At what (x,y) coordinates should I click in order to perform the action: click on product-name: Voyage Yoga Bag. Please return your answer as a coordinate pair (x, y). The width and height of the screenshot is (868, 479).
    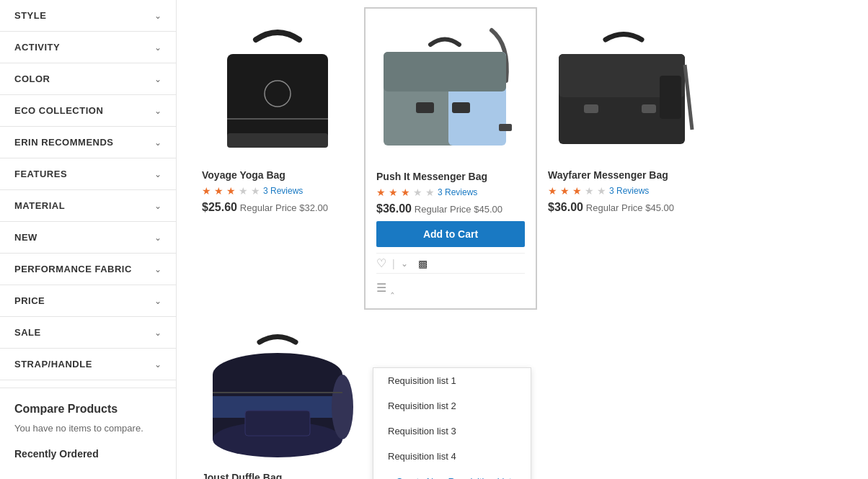
    Looking at the image, I should click on (278, 175).